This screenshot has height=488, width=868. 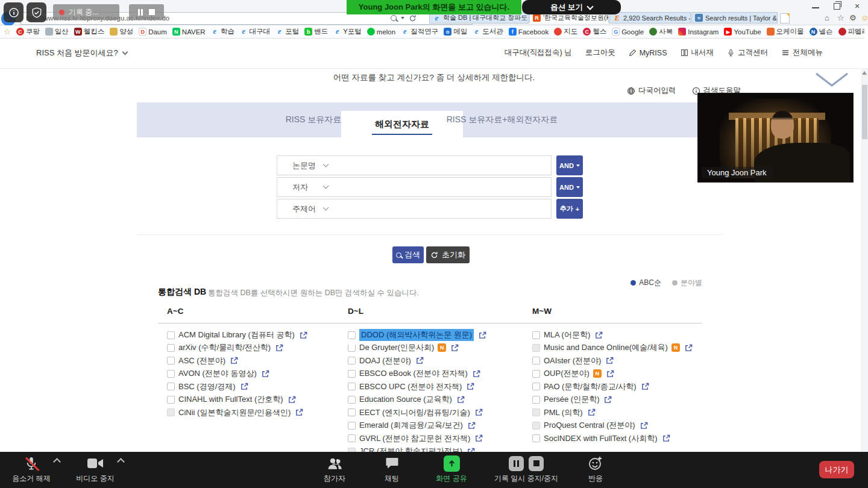 I want to click on leave-meeting-button: 나가기, so click(x=837, y=470).